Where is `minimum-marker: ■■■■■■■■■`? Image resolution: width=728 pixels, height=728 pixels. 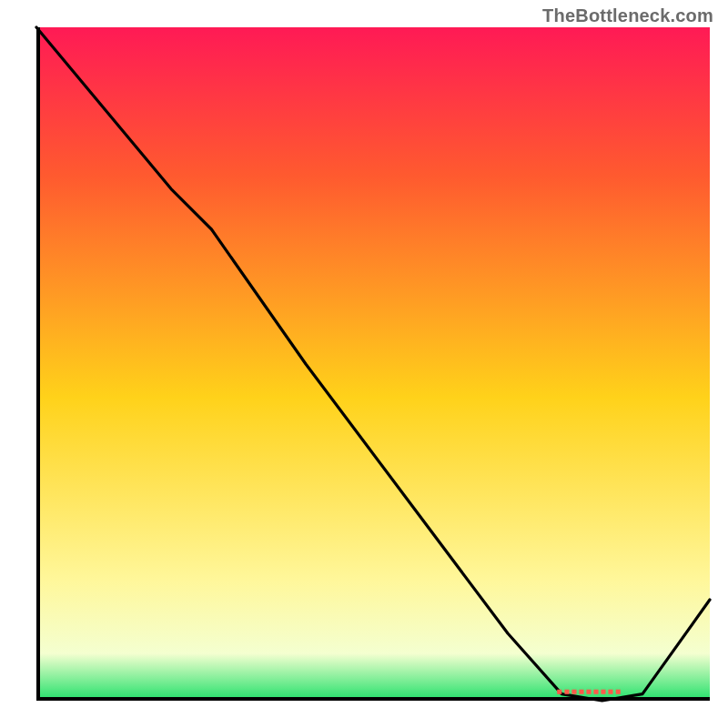 minimum-marker: ■■■■■■■■■ is located at coordinates (590, 692).